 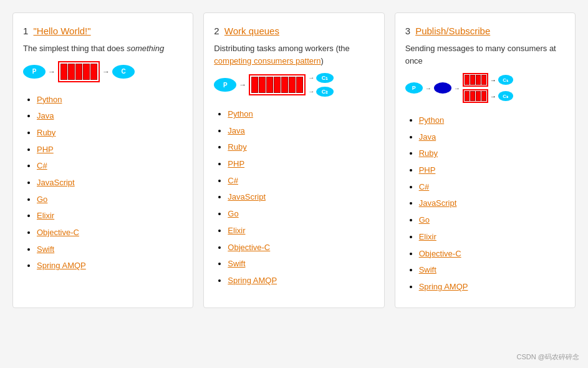 I want to click on card-2-links: Python Java Ruby PHP C# JavaScript Go El…, so click(x=294, y=197).